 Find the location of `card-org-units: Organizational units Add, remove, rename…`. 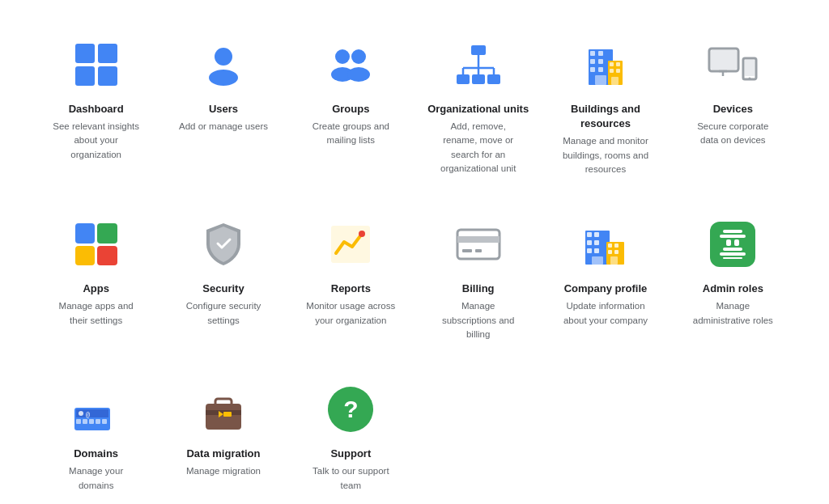

card-org-units: Organizational units Add, remove, rename… is located at coordinates (478, 109).